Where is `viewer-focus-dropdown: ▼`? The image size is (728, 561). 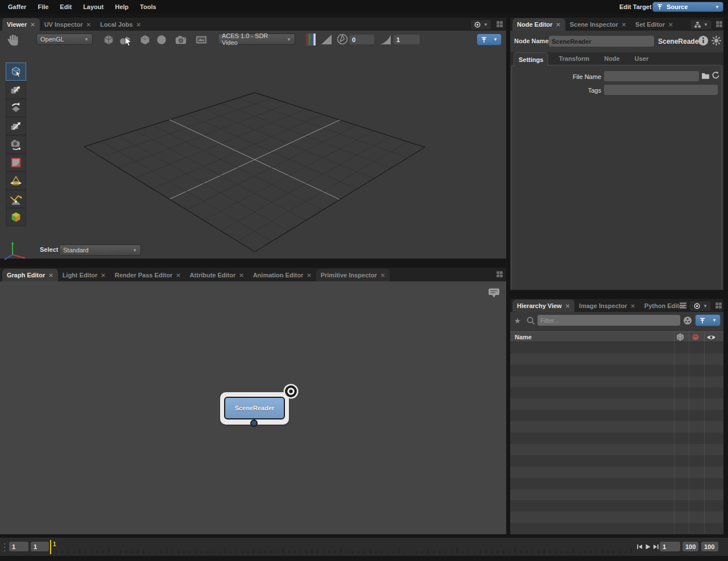 viewer-focus-dropdown: ▼ is located at coordinates (489, 40).